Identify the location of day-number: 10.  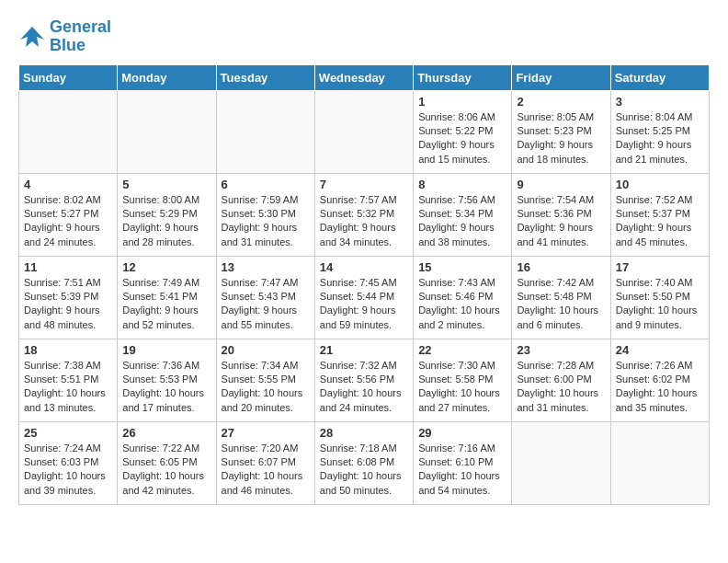
(660, 184).